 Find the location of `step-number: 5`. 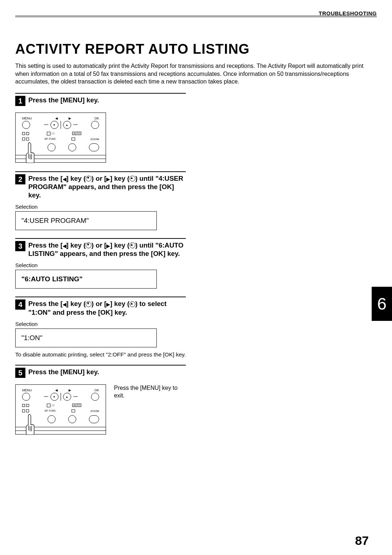

step-number: 5 is located at coordinates (20, 373).